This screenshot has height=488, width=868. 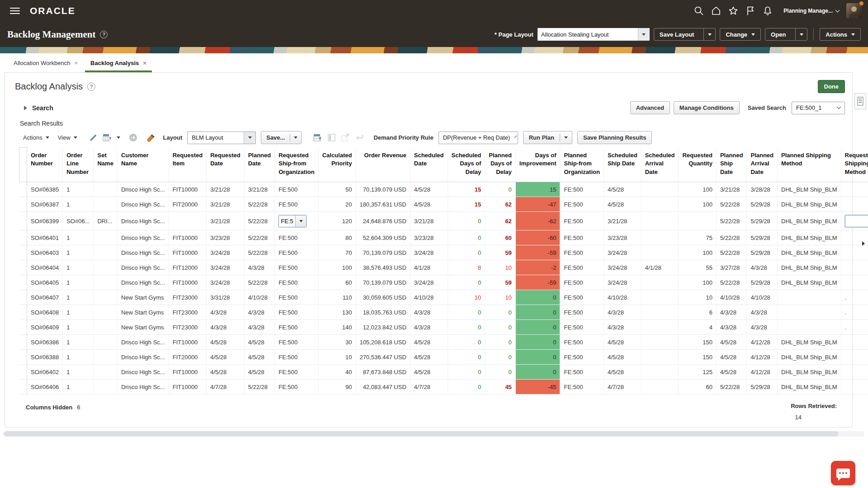 What do you see at coordinates (444, 357) in the screenshot?
I see `table-row: SO#063881Drisco High Sc...FIT200004/5/28…` at bounding box center [444, 357].